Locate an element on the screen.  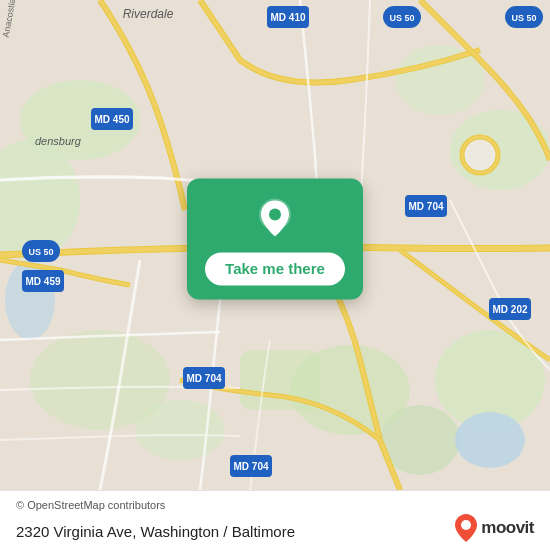
bottom-bar: © OpenStreetMap contributors 2320 Virgin… is located at coordinates (275, 520).